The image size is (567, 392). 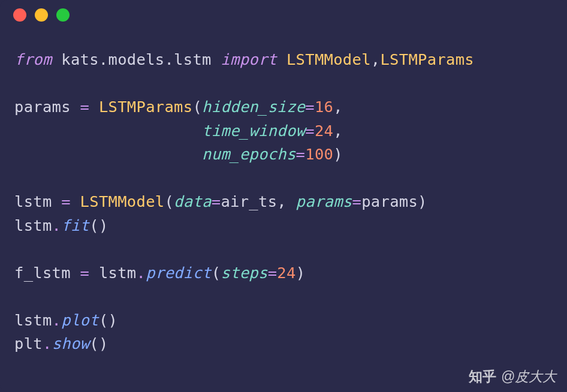 What do you see at coordinates (41, 15) in the screenshot?
I see `minimize-icon` at bounding box center [41, 15].